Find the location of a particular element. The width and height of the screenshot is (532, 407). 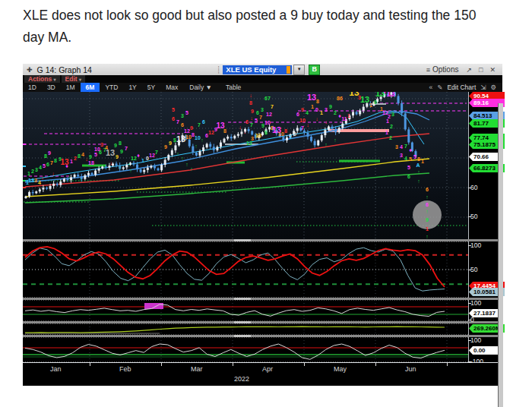

demark-annotation: 0 is located at coordinates (295, 134).